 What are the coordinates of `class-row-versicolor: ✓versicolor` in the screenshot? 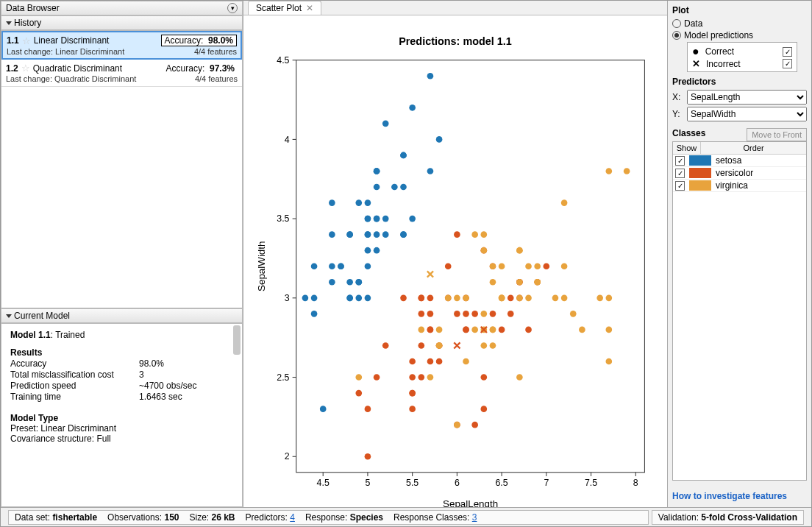 It's located at (740, 174).